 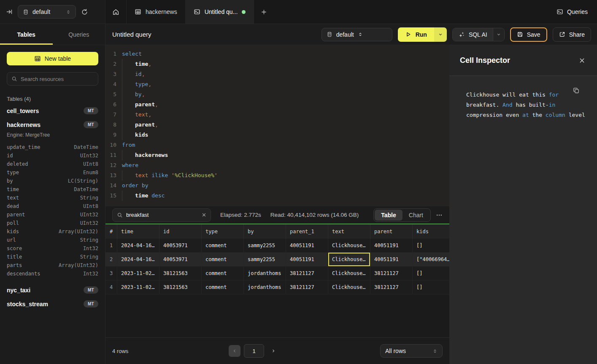 What do you see at coordinates (440, 35) in the screenshot?
I see `run-options-button` at bounding box center [440, 35].